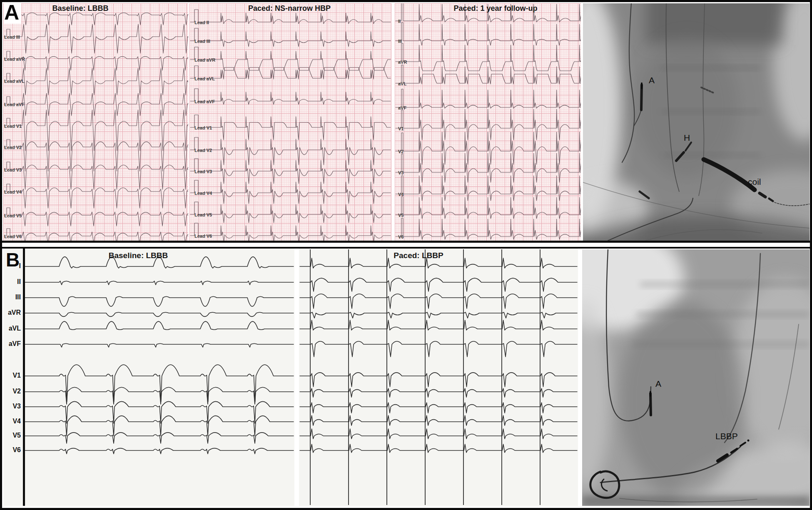 Image resolution: width=812 pixels, height=510 pixels. What do you see at coordinates (10, 282) in the screenshot?
I see `lead-label-b1-II: II` at bounding box center [10, 282].